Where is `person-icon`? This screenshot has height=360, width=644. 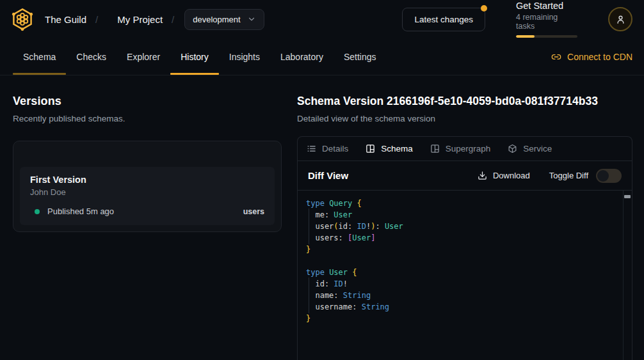 person-icon is located at coordinates (621, 19).